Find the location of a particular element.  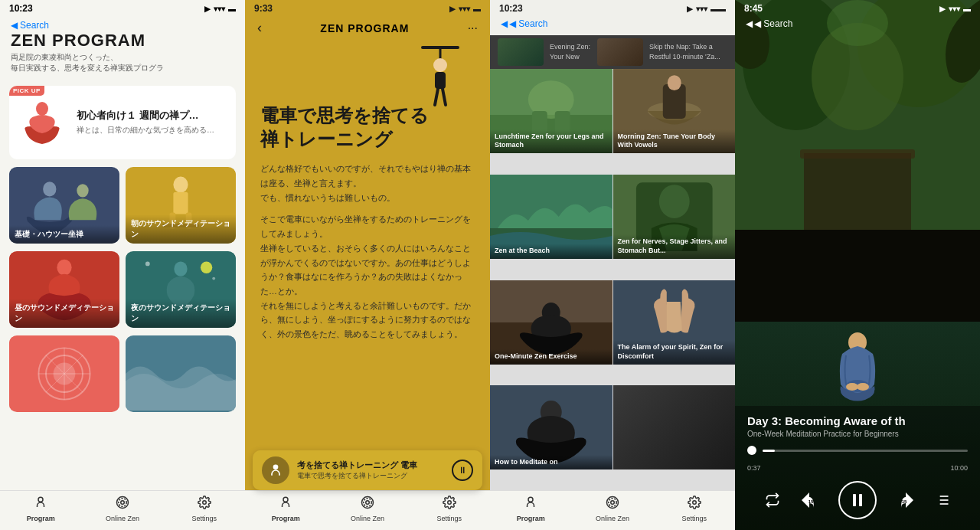

screen2-nav-program: Program is located at coordinates (286, 509).